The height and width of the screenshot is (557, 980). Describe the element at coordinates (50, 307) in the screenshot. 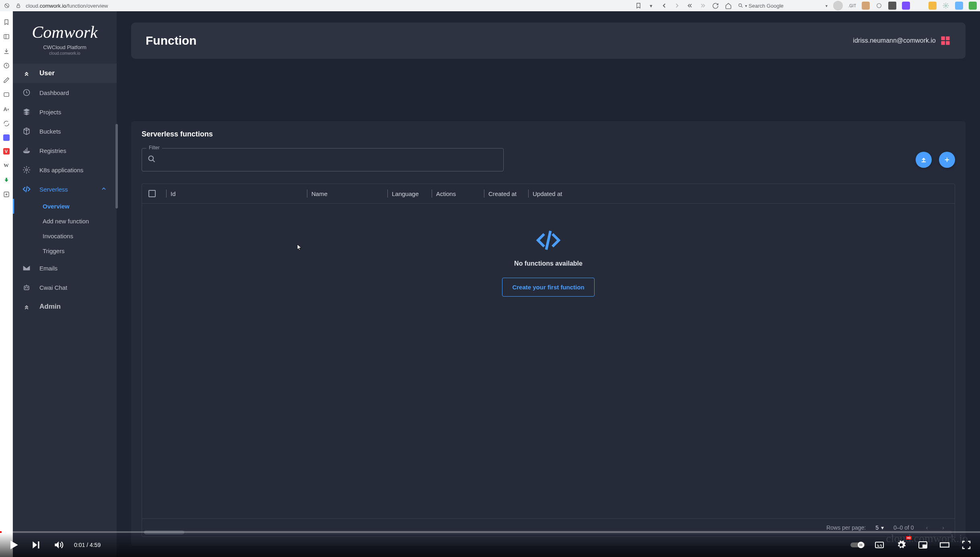

I see `nav-admin-label: Admin` at that location.